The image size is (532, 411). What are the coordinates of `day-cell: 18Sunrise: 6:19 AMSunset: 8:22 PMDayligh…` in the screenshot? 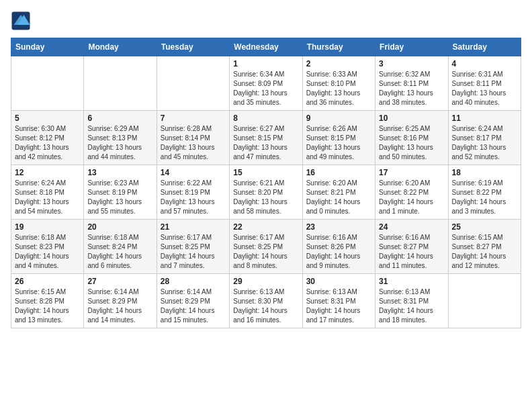 It's located at (484, 192).